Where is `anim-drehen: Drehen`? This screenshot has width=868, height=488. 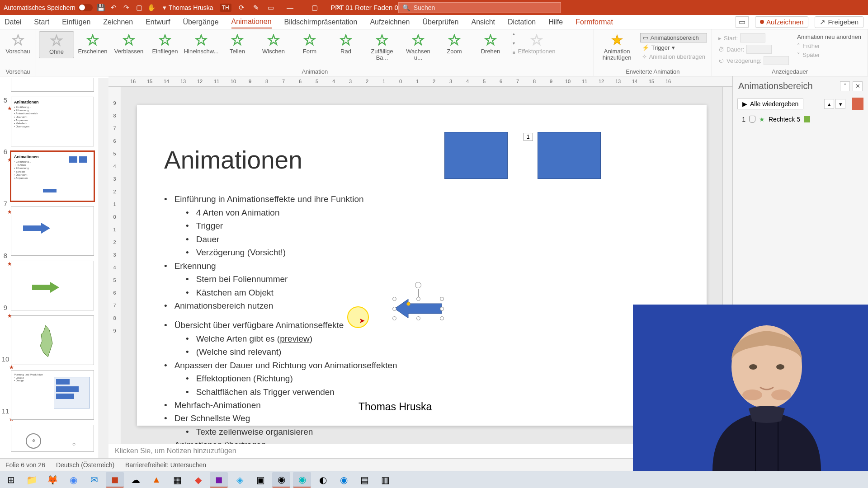
anim-drehen: Drehen is located at coordinates (491, 44).